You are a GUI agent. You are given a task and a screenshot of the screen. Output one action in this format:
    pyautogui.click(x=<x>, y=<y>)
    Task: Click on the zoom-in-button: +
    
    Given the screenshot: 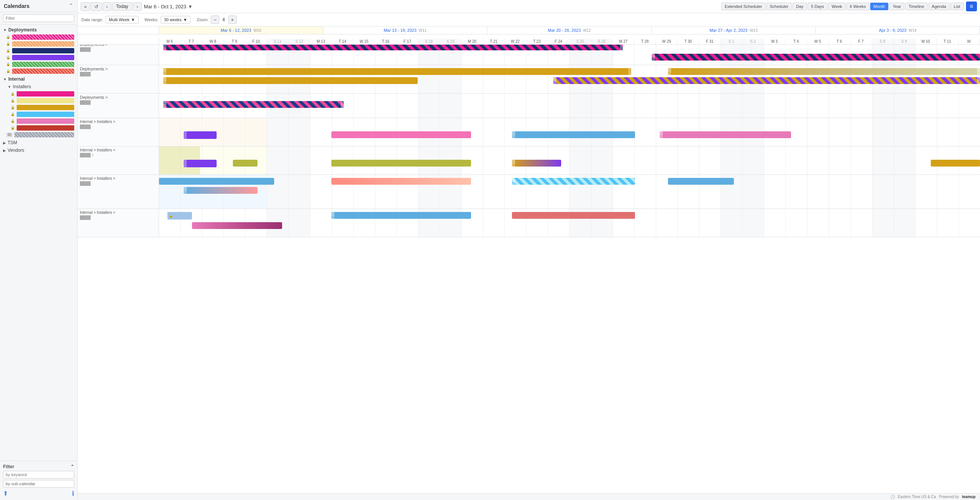 What is the action you would take?
    pyautogui.click(x=232, y=20)
    